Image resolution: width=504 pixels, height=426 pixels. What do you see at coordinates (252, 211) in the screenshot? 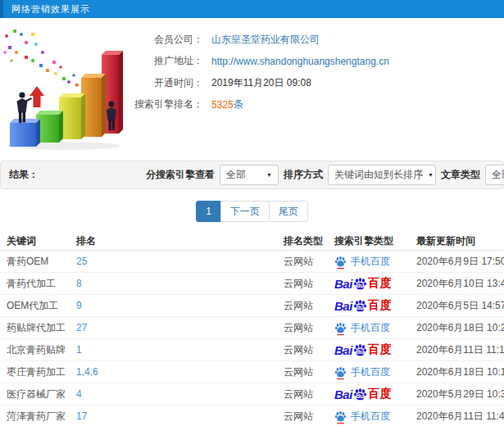
I see `pagination: 1 下一页 尾页` at bounding box center [252, 211].